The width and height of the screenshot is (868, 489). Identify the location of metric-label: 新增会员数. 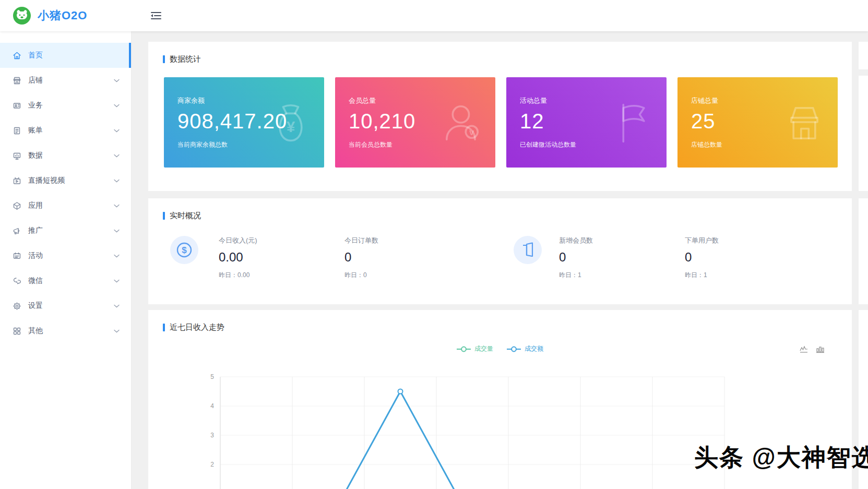
(576, 241).